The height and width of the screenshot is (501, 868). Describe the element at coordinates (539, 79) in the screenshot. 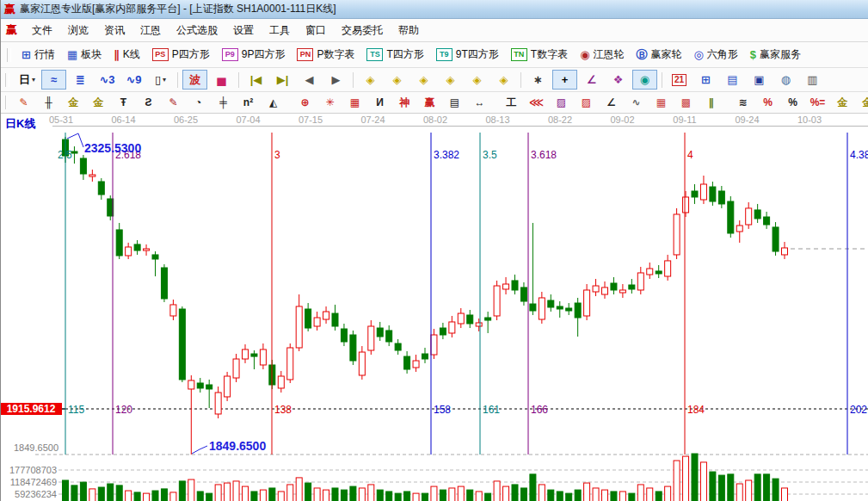

I see `hand-tool-button: ∗` at that location.